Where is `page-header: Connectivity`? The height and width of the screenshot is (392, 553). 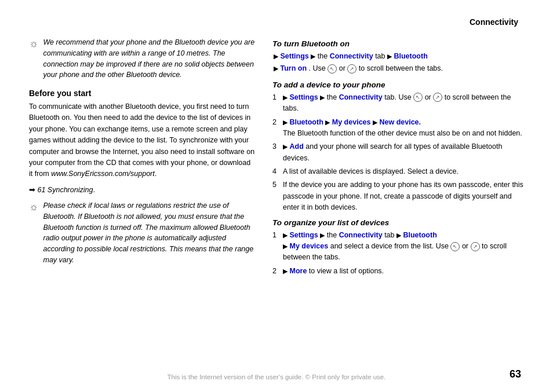
page-header: Connectivity is located at coordinates (276, 22).